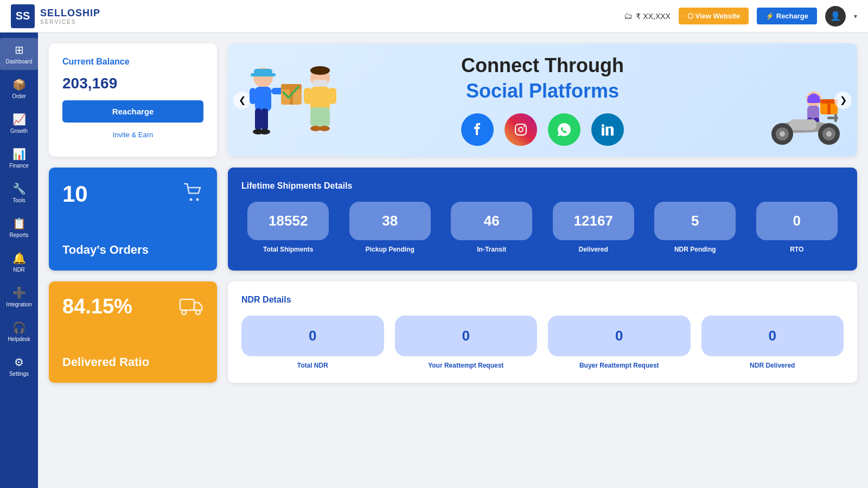 This screenshot has width=868, height=488. What do you see at coordinates (19, 54) in the screenshot?
I see `sidebar-item-dashboard: ⊞Dashboard` at bounding box center [19, 54].